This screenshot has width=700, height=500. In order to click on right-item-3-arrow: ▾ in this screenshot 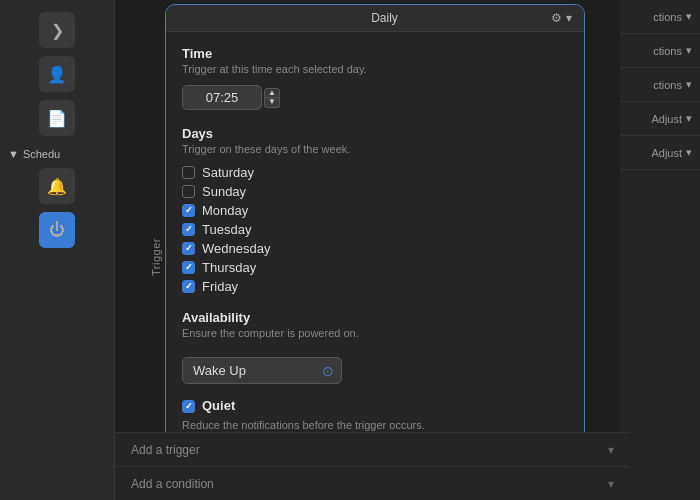, I will do `click(689, 84)`.